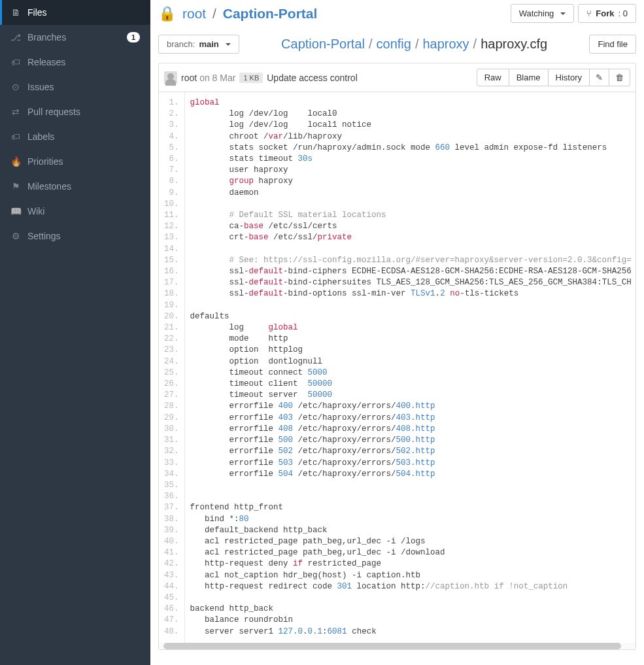 The height and width of the screenshot is (665, 644). I want to click on line-number: 4., so click(171, 137).